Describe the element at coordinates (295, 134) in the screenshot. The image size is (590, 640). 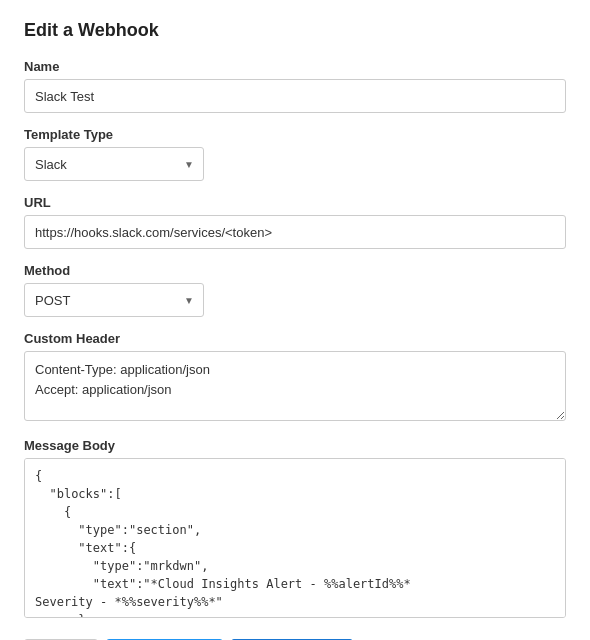
I see `template-type-label: Template Type` at that location.